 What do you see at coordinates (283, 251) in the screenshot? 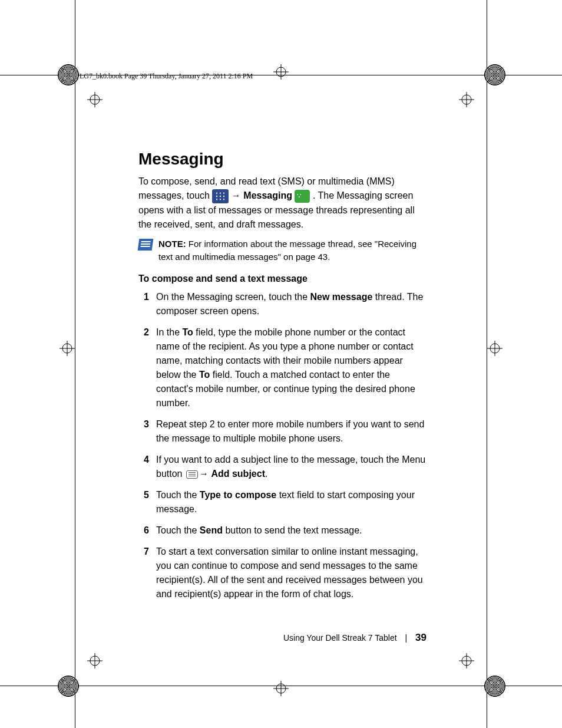
I see `note-block: NOTE: For information about the message …` at bounding box center [283, 251].